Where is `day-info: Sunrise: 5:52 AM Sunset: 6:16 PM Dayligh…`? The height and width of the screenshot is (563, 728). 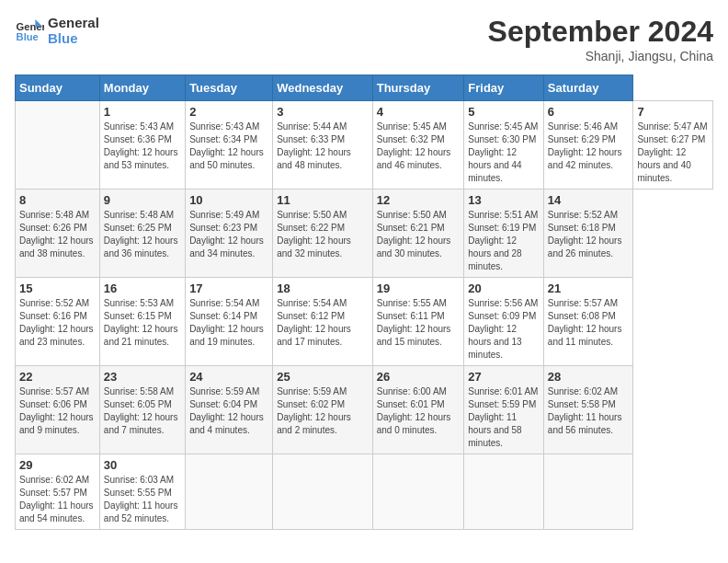 day-info: Sunrise: 5:52 AM Sunset: 6:16 PM Dayligh… is located at coordinates (57, 323).